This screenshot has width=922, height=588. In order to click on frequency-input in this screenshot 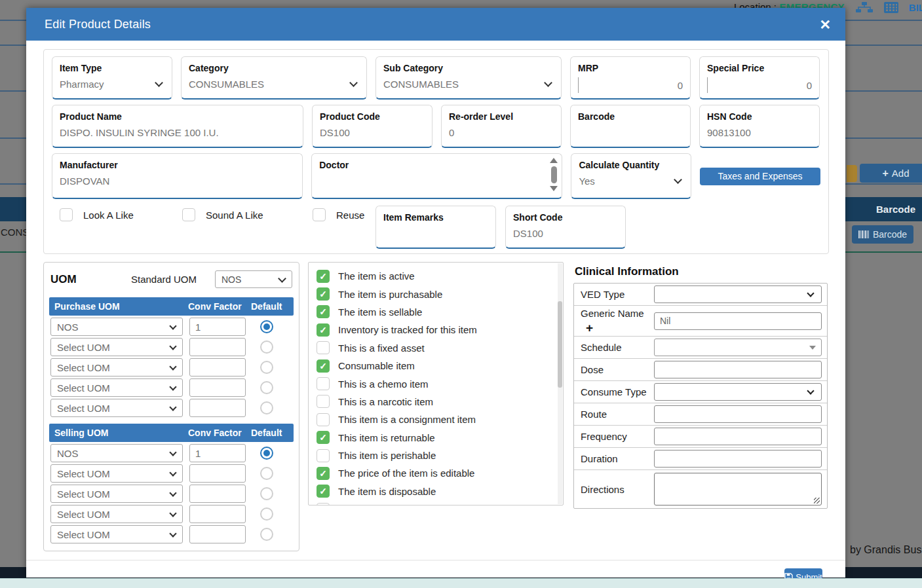, I will do `click(738, 436)`.